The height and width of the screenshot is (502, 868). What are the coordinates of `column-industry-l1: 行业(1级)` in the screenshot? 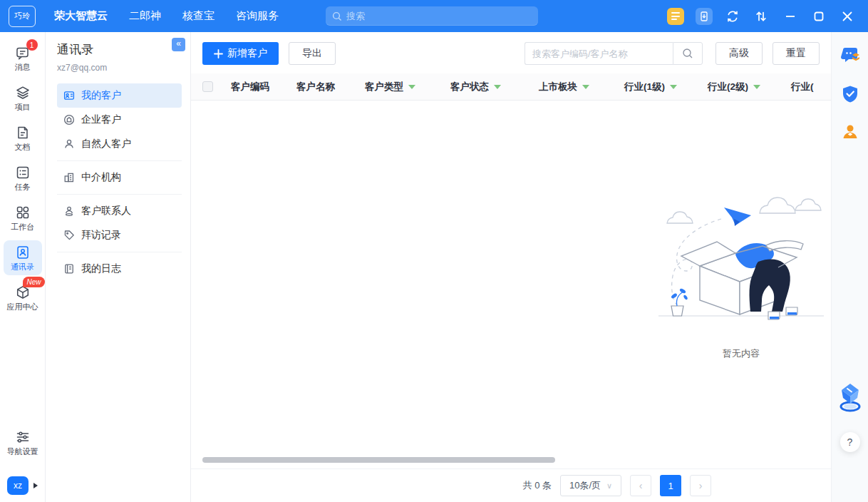 It's located at (666, 87).